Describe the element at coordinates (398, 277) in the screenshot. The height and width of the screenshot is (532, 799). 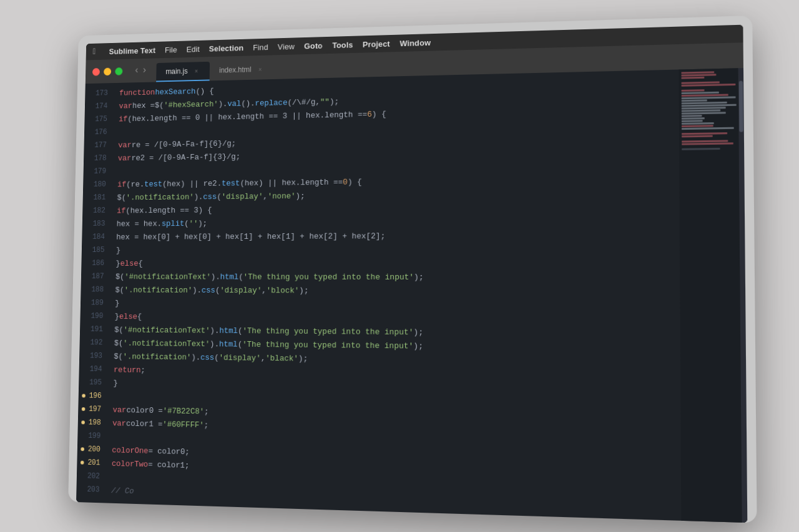
I see `code-line-187: $('#notificationText').html('The thing y…` at that location.